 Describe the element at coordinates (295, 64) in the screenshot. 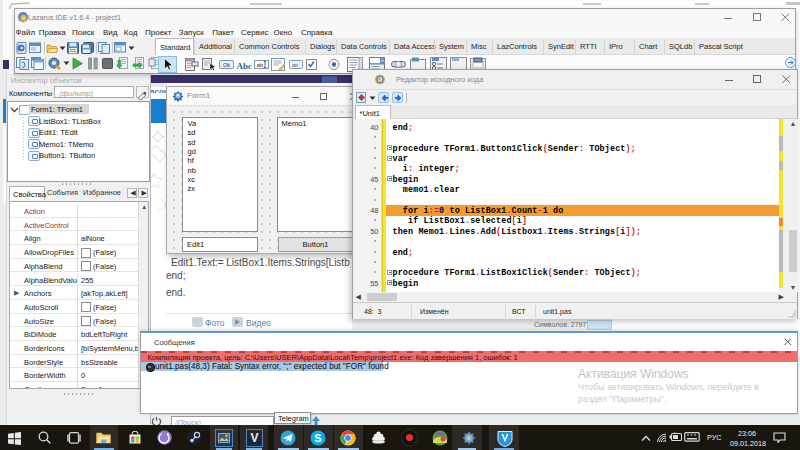

I see `svg-text: on` at that location.